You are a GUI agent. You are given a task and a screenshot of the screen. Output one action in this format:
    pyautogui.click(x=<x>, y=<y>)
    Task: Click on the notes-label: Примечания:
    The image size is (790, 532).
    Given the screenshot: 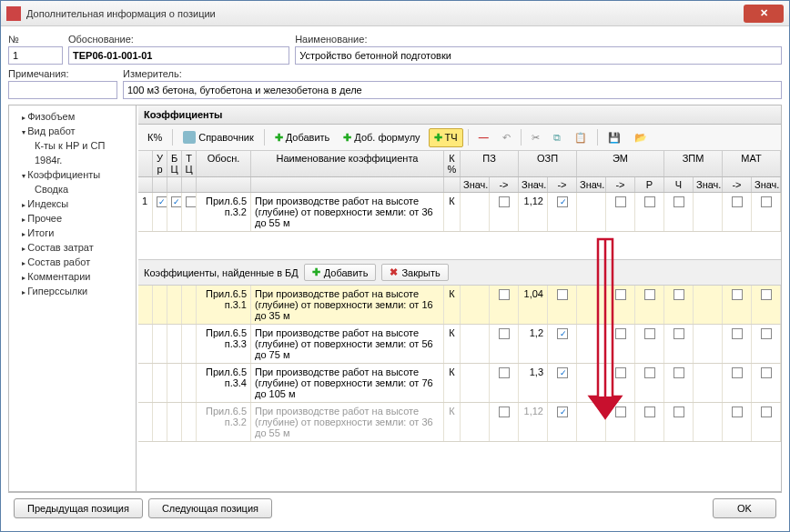 What is the action you would take?
    pyautogui.click(x=63, y=74)
    